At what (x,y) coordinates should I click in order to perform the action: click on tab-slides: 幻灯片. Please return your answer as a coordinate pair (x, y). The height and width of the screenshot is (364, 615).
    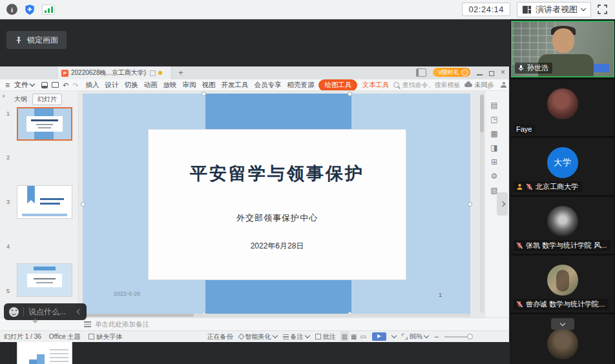
    Looking at the image, I should click on (47, 99).